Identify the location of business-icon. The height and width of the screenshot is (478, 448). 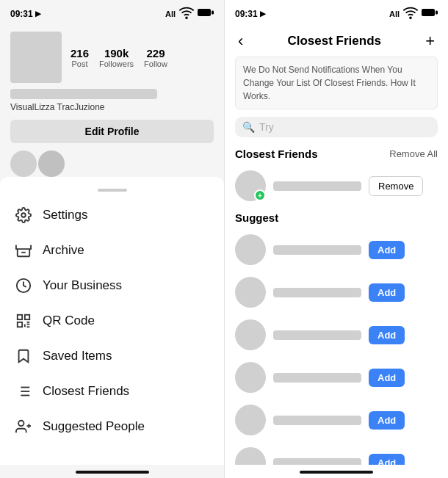
(24, 286).